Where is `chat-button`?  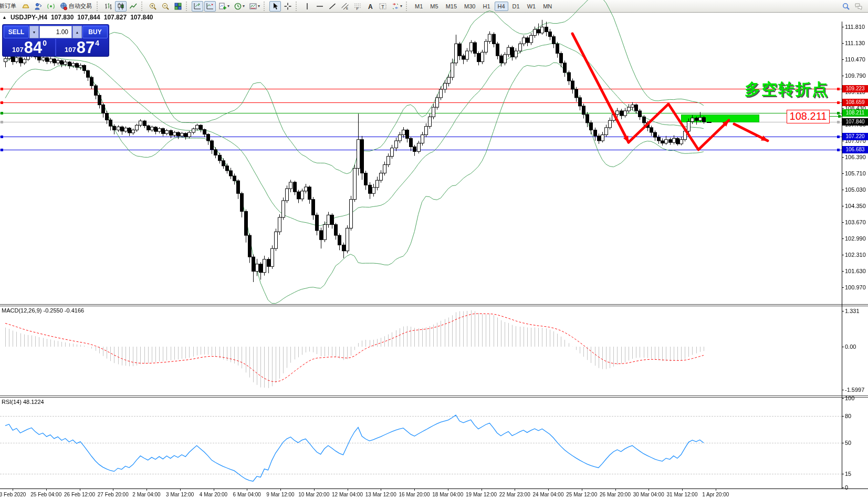
chat-button is located at coordinates (859, 6).